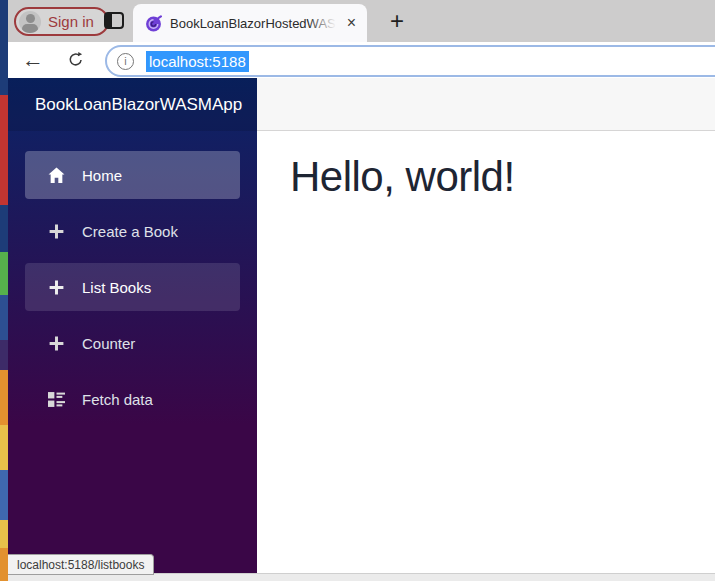 Image resolution: width=715 pixels, height=581 pixels. Describe the element at coordinates (118, 400) in the screenshot. I see `sidebar-item-label: Fetch data` at that location.